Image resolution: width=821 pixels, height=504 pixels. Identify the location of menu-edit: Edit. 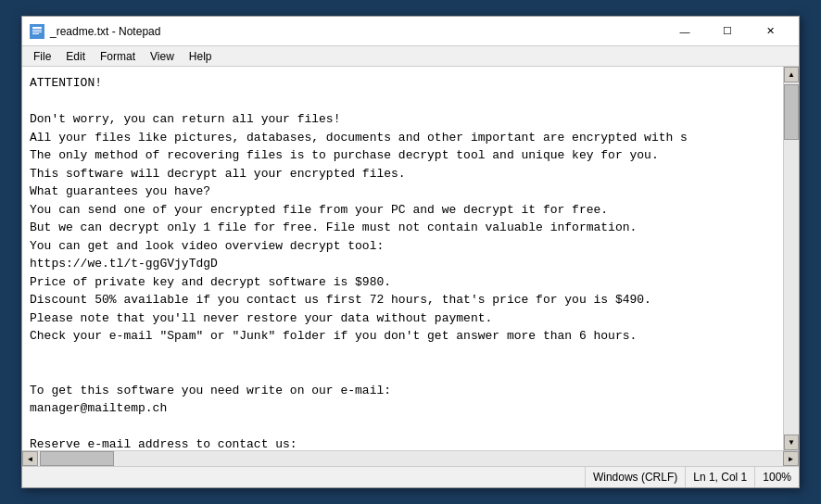
(76, 57).